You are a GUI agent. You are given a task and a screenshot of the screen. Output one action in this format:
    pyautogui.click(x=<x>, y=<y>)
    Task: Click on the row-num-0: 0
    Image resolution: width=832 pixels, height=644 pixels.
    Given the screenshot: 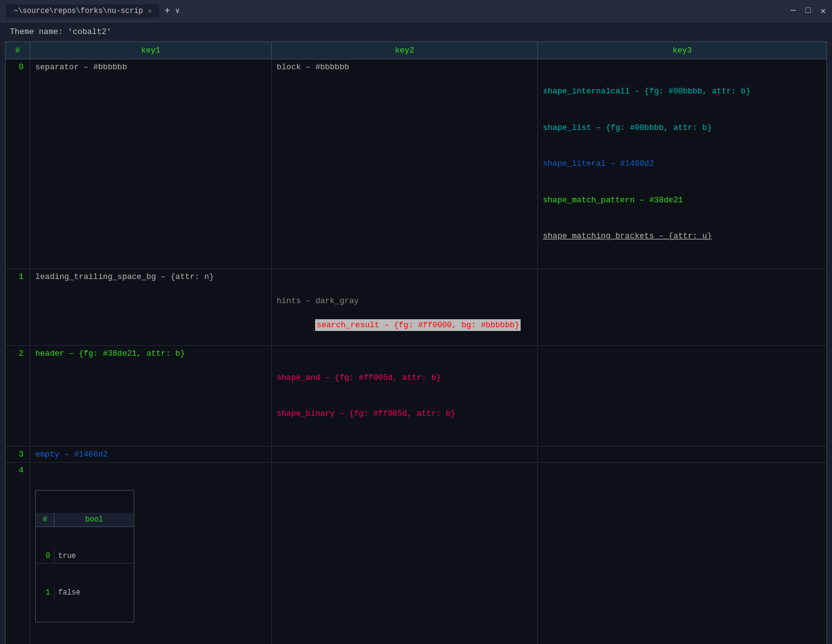 What is the action you would take?
    pyautogui.click(x=18, y=164)
    